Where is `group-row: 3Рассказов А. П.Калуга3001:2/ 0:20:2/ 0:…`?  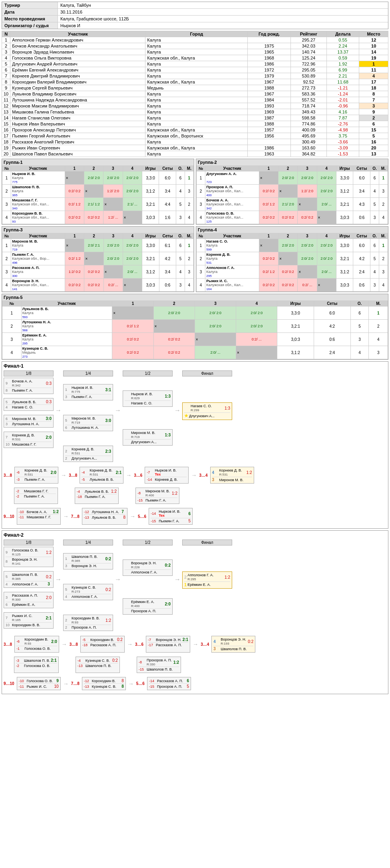 group-row: 3Рассказов А. П.Калуга3001:2/ 0:20:2/ 0:… is located at coordinates (98, 272).